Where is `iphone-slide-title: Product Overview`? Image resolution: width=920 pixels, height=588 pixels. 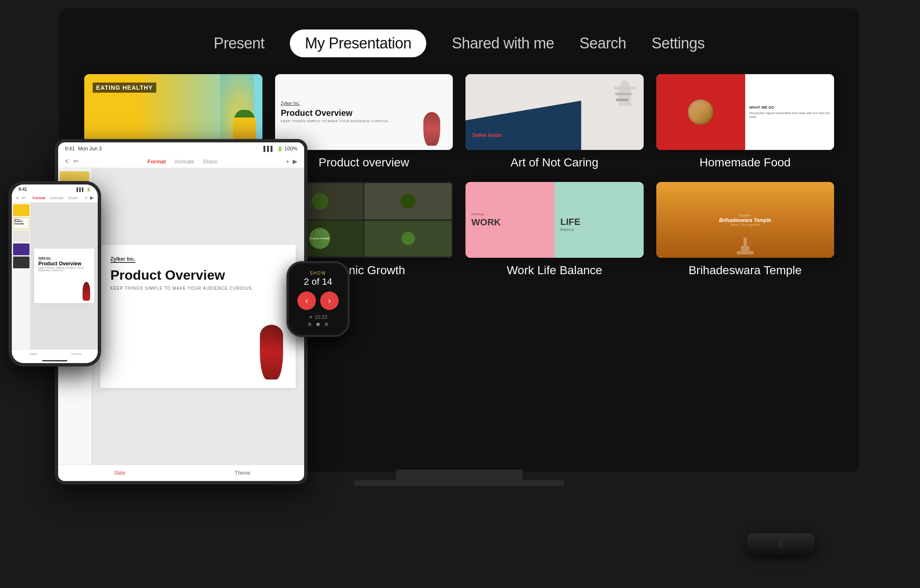
iphone-slide-title: Product Overview is located at coordinates (64, 264).